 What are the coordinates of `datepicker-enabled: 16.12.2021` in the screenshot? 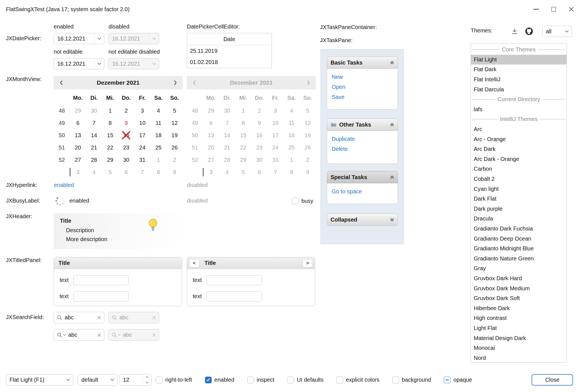 It's located at (79, 39).